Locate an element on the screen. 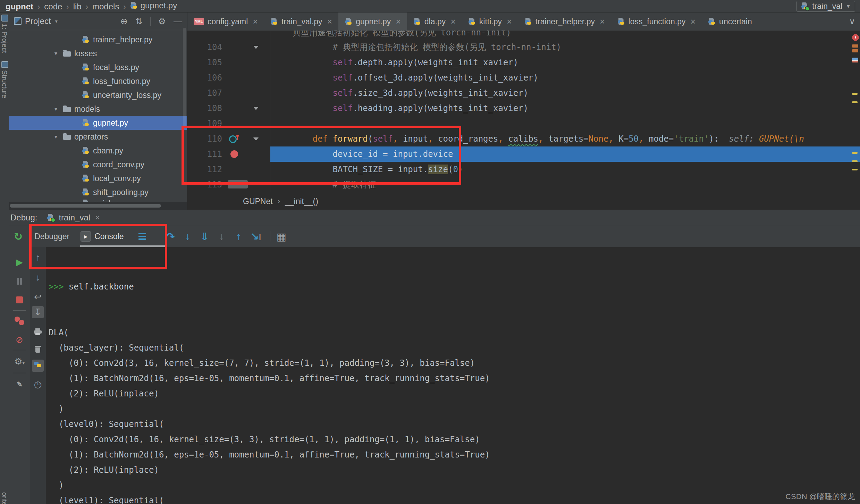 The height and width of the screenshot is (504, 860). tabs-overflow-chevron-icon: ∨ is located at coordinates (852, 22).